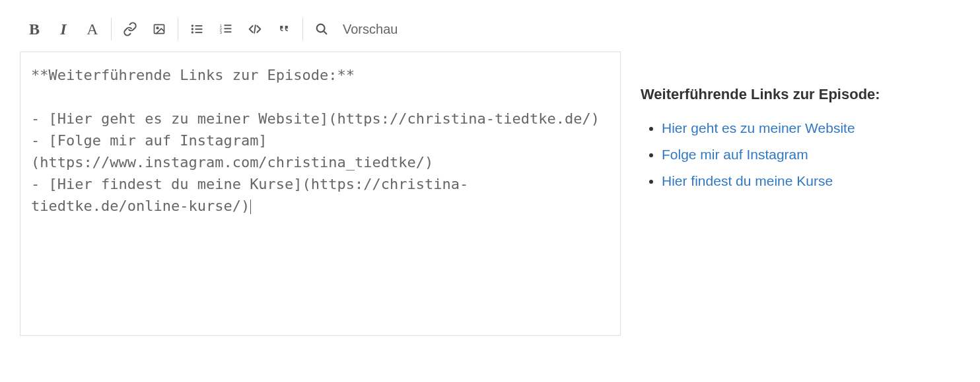 The width and height of the screenshot is (980, 382). What do you see at coordinates (221, 32) in the screenshot?
I see `svg-text: 3` at bounding box center [221, 32].